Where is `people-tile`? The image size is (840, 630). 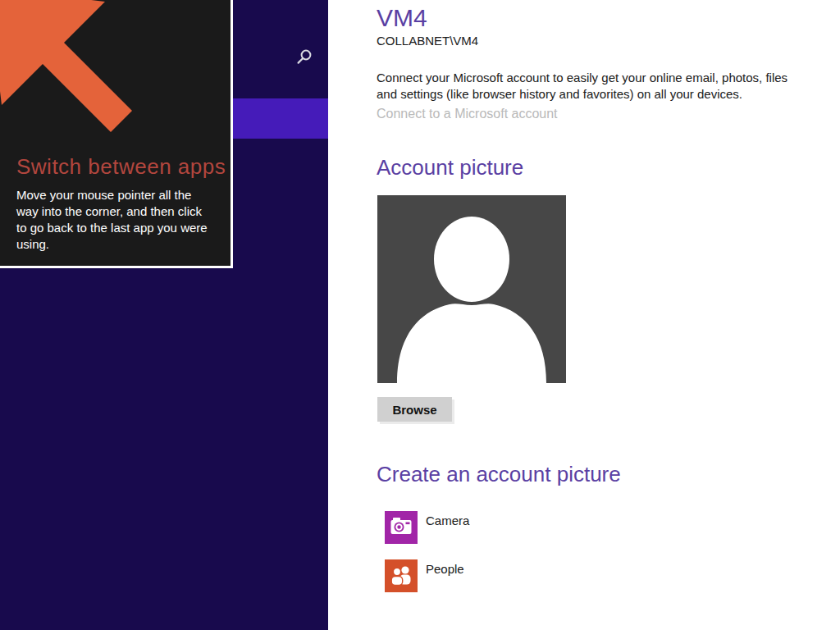
people-tile is located at coordinates (401, 576).